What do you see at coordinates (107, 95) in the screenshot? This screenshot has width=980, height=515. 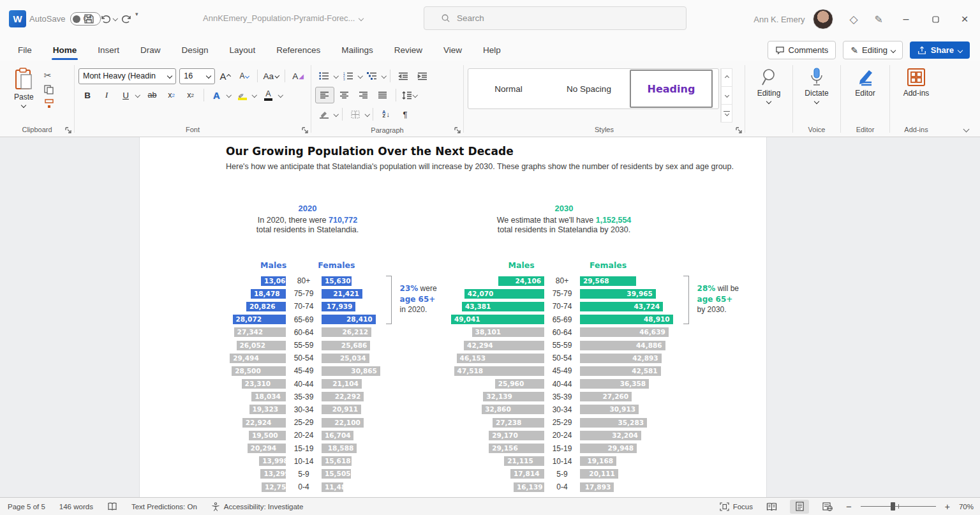 I see `italic-button: I` at bounding box center [107, 95].